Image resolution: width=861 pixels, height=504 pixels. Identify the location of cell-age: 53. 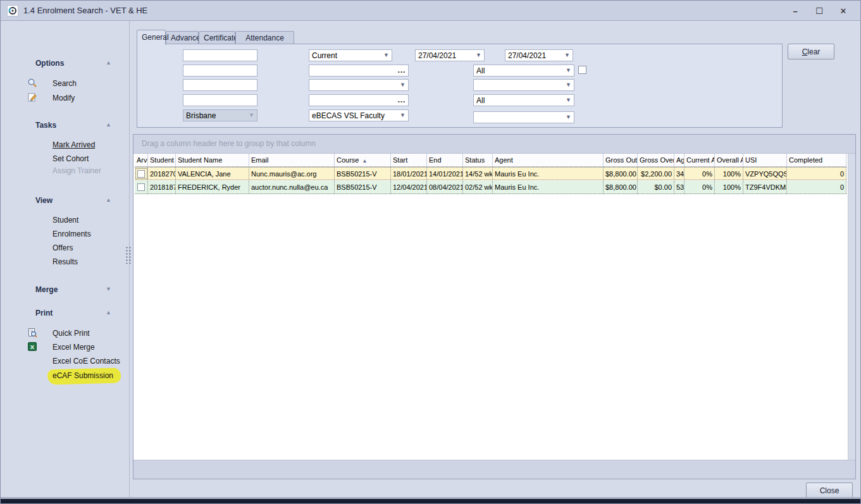
(679, 187).